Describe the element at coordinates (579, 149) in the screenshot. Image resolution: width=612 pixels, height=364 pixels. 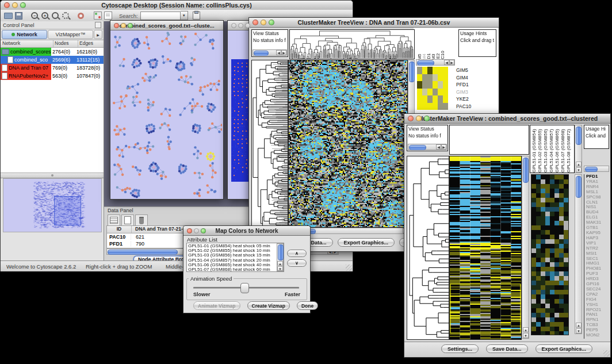
I see `tv2-column-labels-scrollbar: ▲▼` at that location.